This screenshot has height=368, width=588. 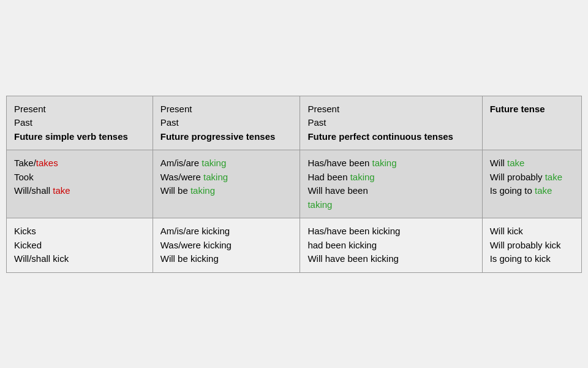 What do you see at coordinates (380, 136) in the screenshot?
I see `header-3-bold: Future perfect continuous tenses` at bounding box center [380, 136].